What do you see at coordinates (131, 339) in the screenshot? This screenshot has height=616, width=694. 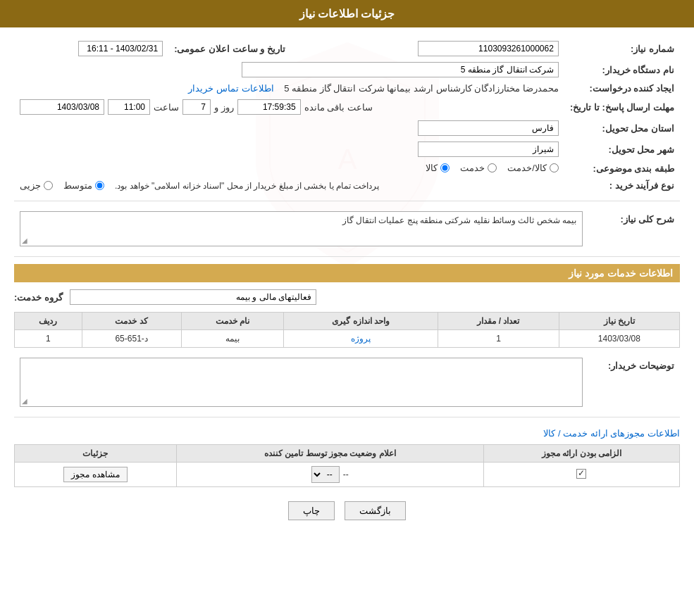 I see `cell-code: د-651-65` at bounding box center [131, 339].